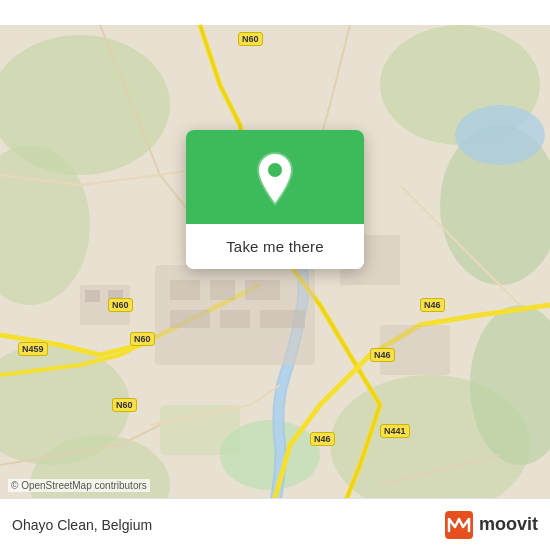  Describe the element at coordinates (382, 355) in the screenshot. I see `road-label-n46-mid: N46` at that location.